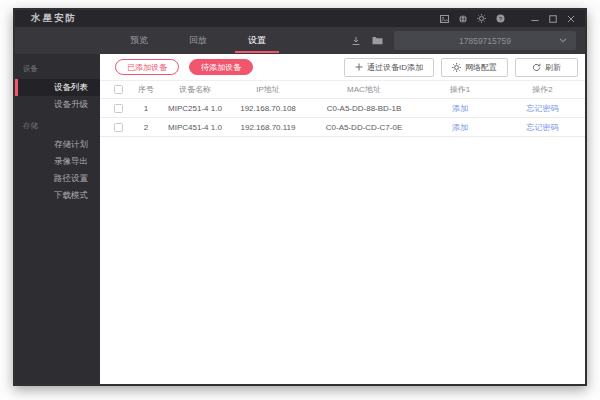  I want to click on cell-no: 1, so click(146, 108).